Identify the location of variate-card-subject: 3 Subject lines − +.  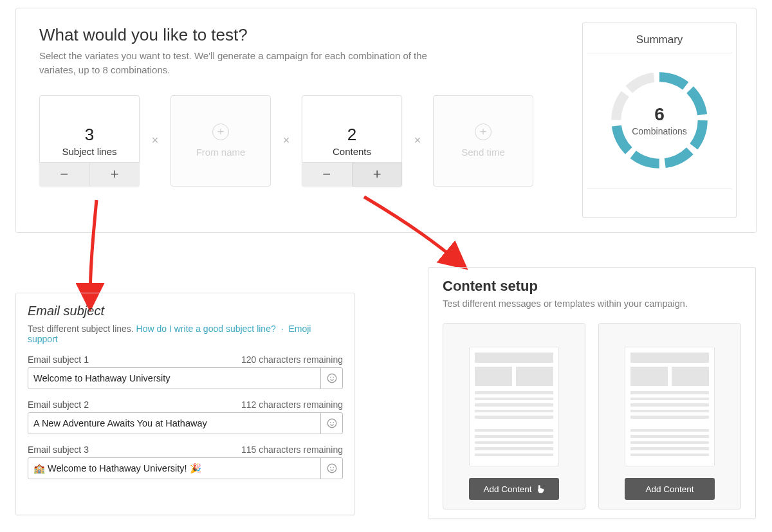
(89, 141).